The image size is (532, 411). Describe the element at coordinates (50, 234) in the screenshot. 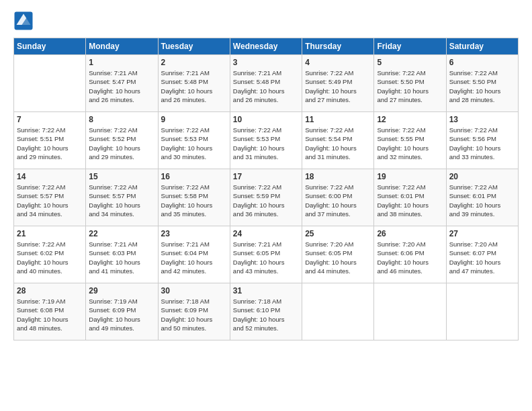

I see `day-number: 21` at that location.